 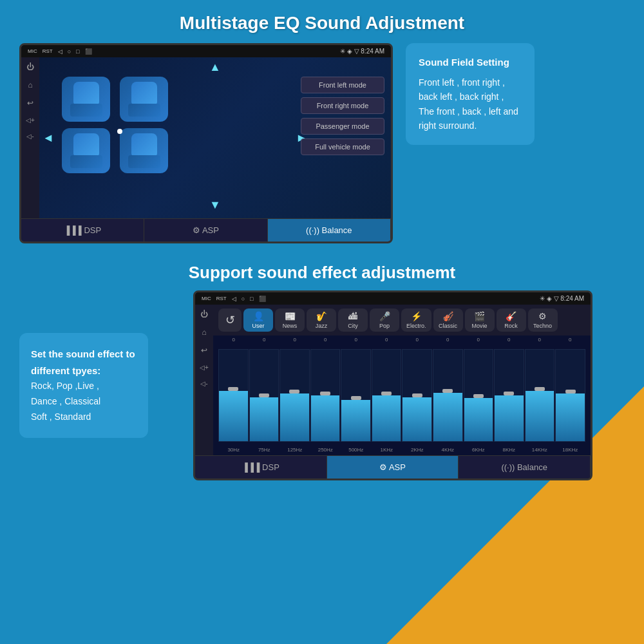 I want to click on passenger-mode-btn: Passenger mode, so click(x=343, y=126).